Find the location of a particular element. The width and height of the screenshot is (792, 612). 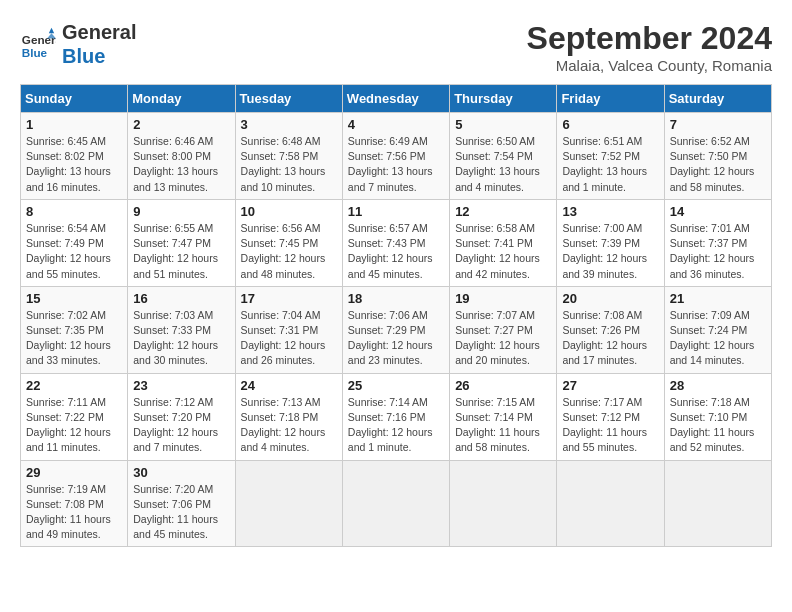

calendar-cell: 10Sunrise: 6:56 AM Sunset: 7:45 PM Dayli… is located at coordinates (288, 242).